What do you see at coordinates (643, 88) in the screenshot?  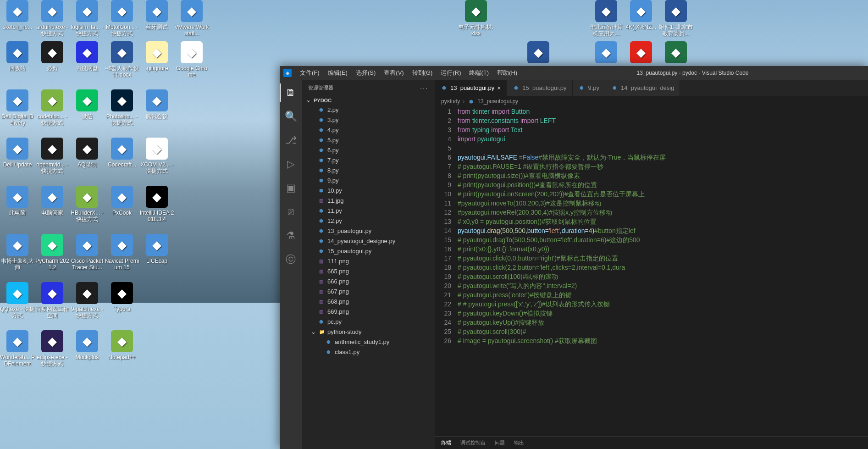 I see `editor-tab: ⬢14_pyautogui_desig` at bounding box center [643, 88].